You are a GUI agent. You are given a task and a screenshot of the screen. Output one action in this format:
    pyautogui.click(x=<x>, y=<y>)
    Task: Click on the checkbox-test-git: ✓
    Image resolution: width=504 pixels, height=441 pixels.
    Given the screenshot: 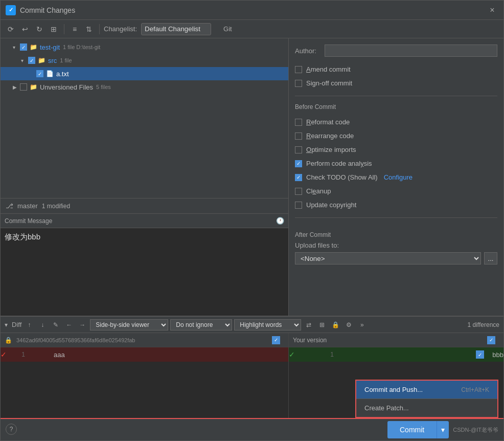 What is the action you would take?
    pyautogui.click(x=24, y=47)
    